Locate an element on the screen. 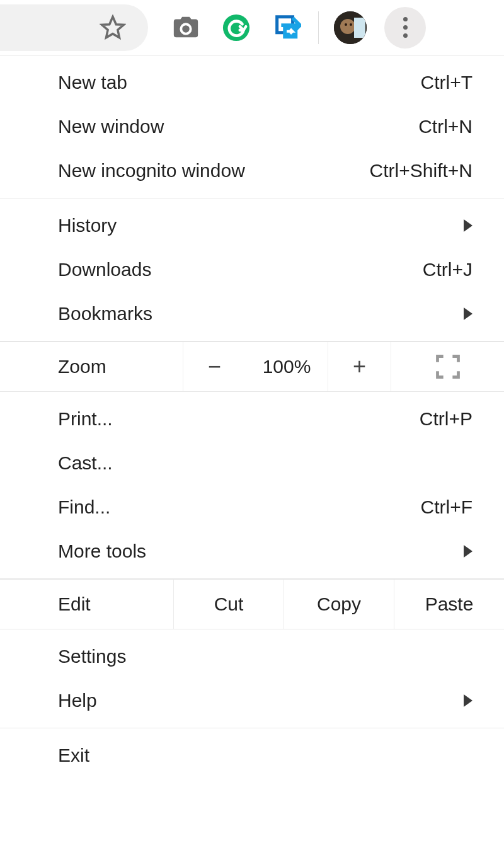  zoom-in-button: + is located at coordinates (359, 367).